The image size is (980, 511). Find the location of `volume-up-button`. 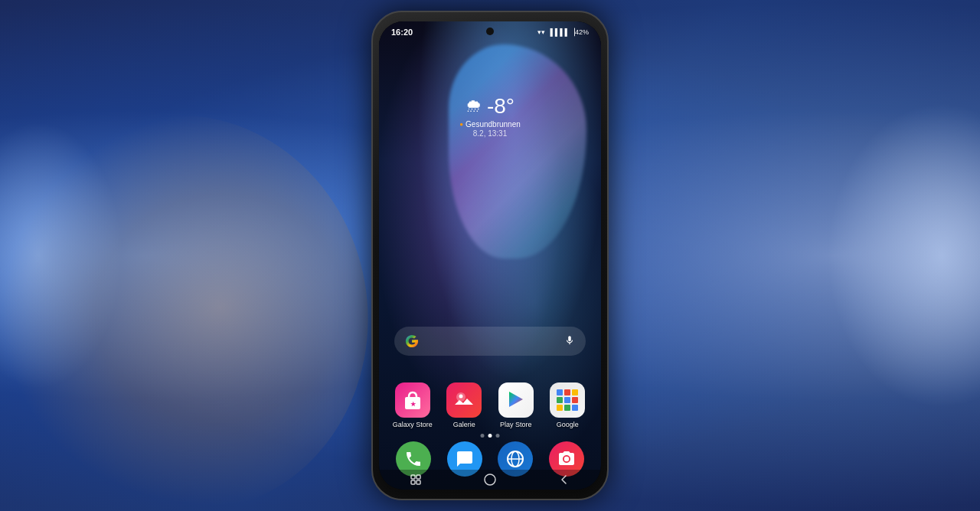

volume-up-button is located at coordinates (372, 118).